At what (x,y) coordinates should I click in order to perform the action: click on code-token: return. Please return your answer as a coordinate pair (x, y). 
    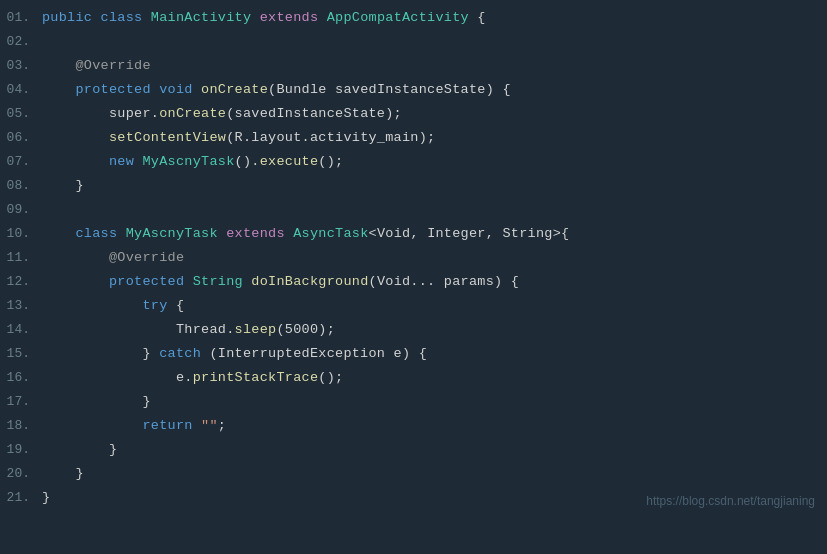
    Looking at the image, I should click on (172, 426).